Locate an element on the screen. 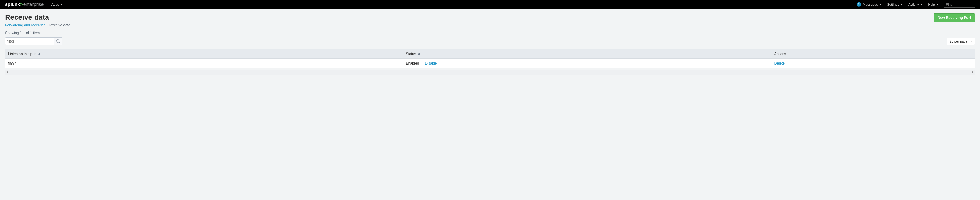  activity-label: Activity is located at coordinates (914, 5).